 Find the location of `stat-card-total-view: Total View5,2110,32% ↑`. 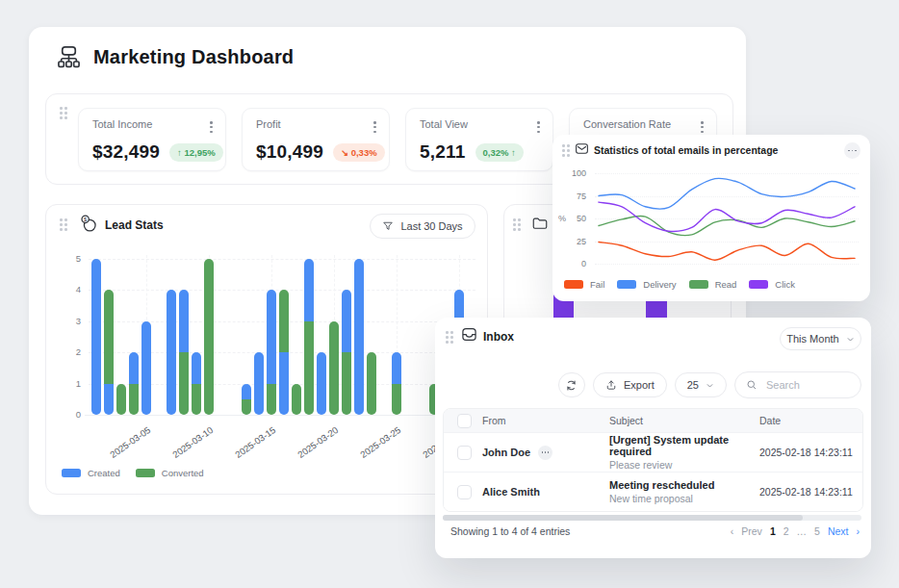

stat-card-total-view: Total View5,2110,32% ↑ is located at coordinates (479, 140).